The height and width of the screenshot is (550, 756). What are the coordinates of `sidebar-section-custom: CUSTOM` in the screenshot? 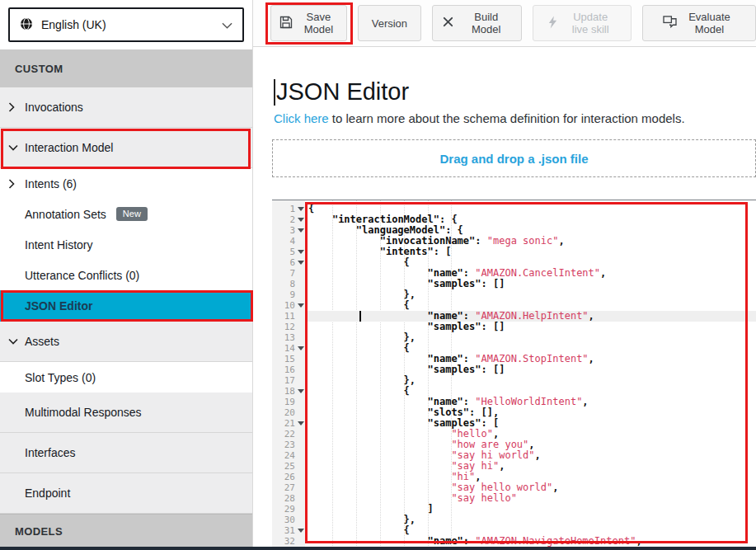 It's located at (126, 68).